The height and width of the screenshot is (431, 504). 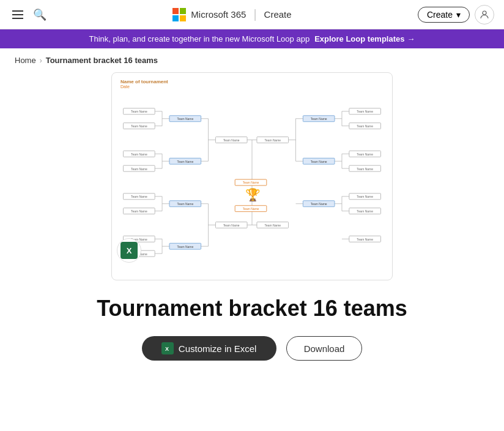 What do you see at coordinates (365, 39) in the screenshot?
I see `banner-link: Explore Loop templates →` at bounding box center [365, 39].